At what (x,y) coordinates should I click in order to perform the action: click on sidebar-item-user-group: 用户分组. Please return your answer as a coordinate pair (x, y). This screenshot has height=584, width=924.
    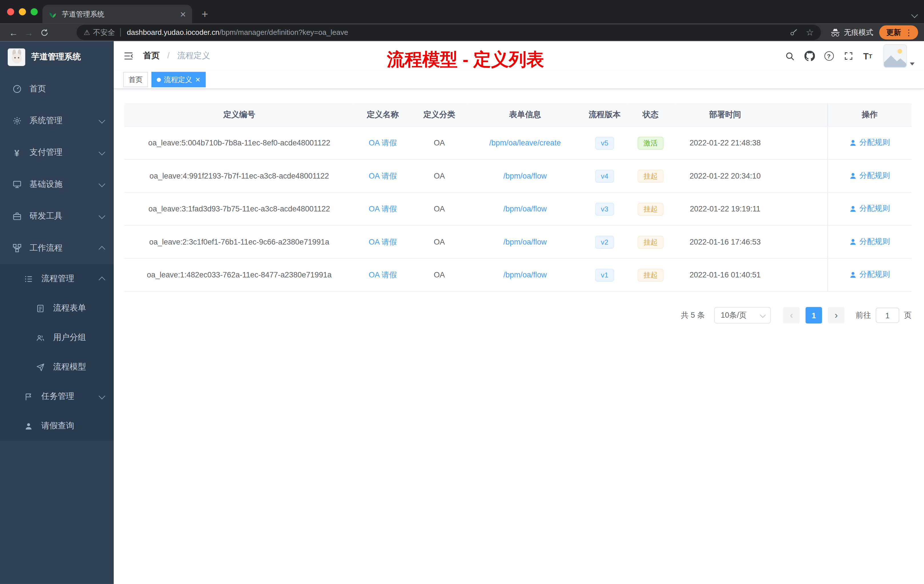
    Looking at the image, I should click on (57, 338).